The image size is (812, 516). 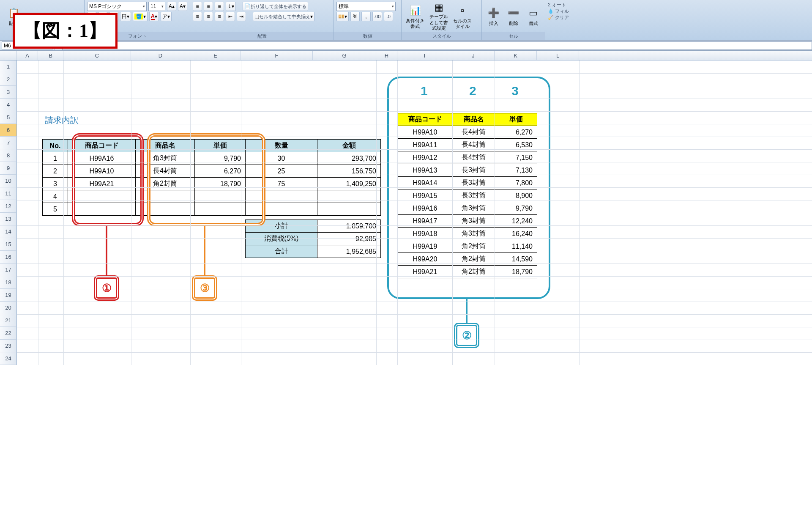 What do you see at coordinates (220, 146) in the screenshot?
I see `invoice-header-price: 単価` at bounding box center [220, 146].